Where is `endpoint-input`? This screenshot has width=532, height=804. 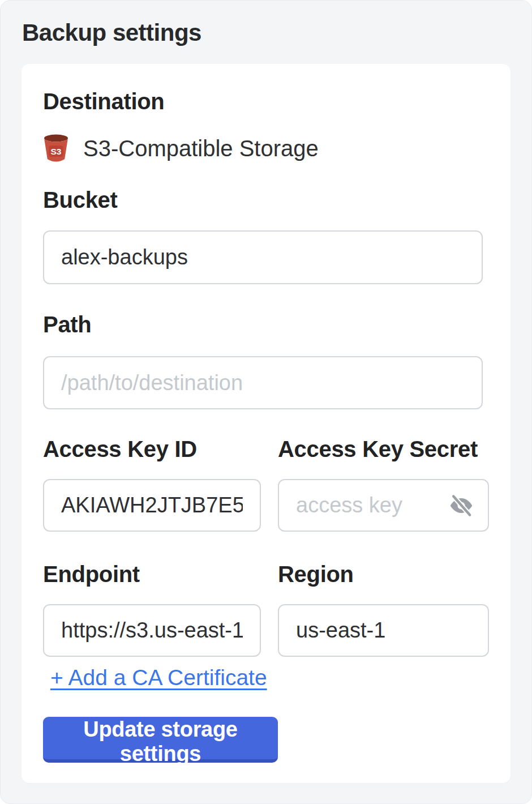 endpoint-input is located at coordinates (152, 631).